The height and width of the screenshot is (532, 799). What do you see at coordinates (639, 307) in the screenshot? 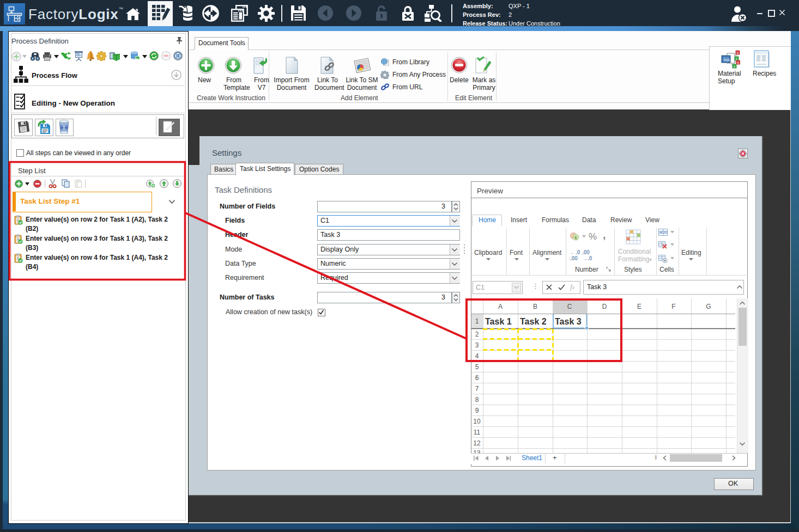
I see `svg-text: E` at bounding box center [639, 307].